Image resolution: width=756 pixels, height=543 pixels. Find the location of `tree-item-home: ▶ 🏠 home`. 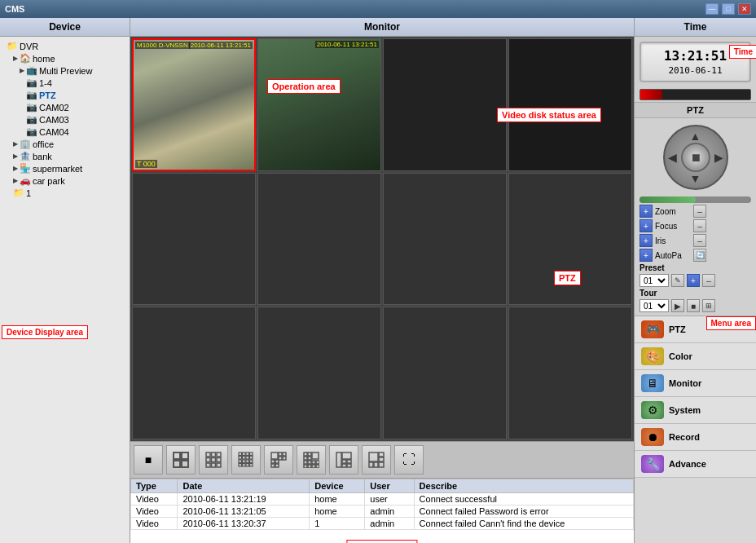

tree-item-home: ▶ 🏠 home is located at coordinates (68, 59).